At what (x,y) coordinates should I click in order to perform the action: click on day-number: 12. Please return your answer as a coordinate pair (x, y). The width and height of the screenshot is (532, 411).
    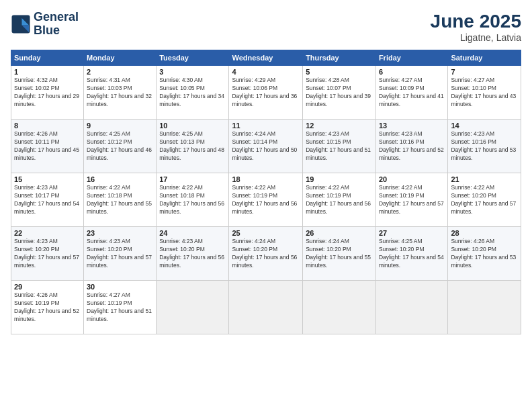
    Looking at the image, I should click on (339, 126).